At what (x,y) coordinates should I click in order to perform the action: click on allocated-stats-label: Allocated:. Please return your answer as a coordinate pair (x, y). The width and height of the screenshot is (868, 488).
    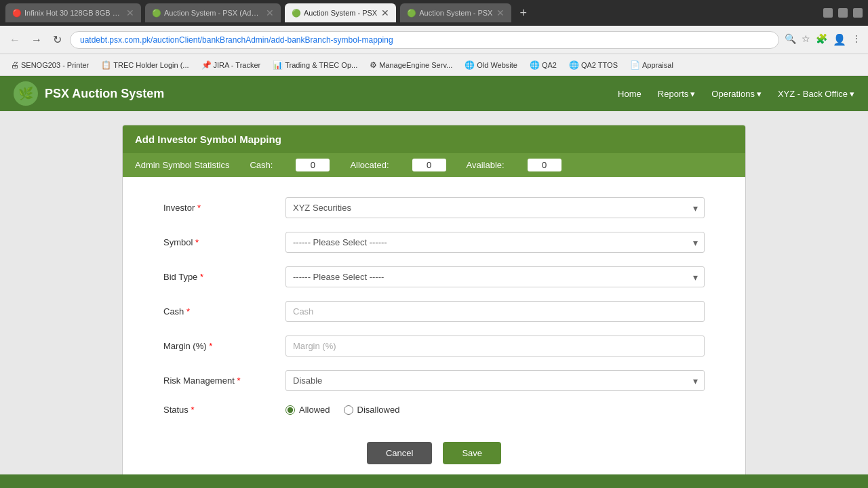
    Looking at the image, I should click on (369, 165).